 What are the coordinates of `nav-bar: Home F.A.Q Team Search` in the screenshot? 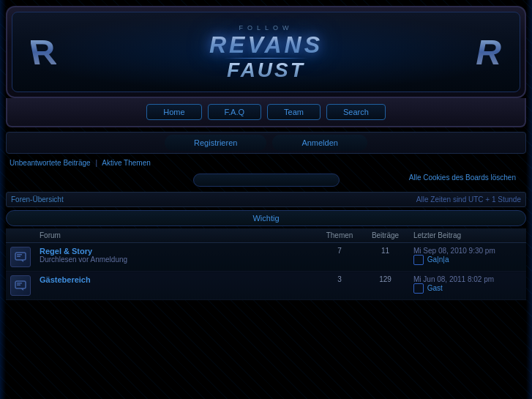 It's located at (266, 113).